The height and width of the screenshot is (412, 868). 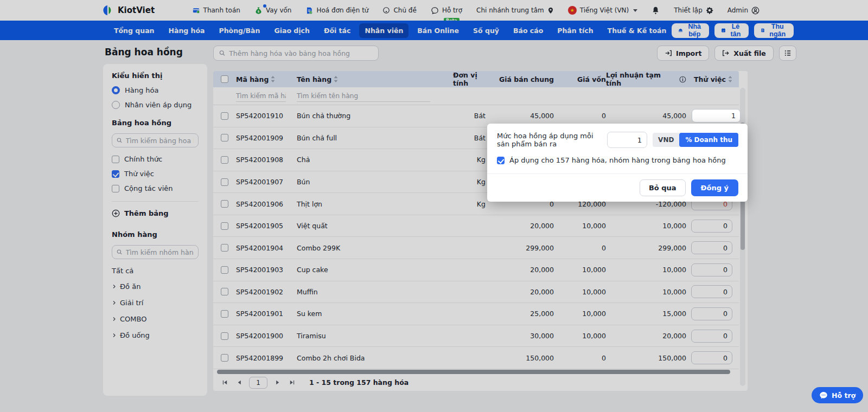 What do you see at coordinates (617, 163) in the screenshot?
I see `commission-dialog: Mức hoa hồng áp dụng mỗi sản phẩm bán ra…` at bounding box center [617, 163].